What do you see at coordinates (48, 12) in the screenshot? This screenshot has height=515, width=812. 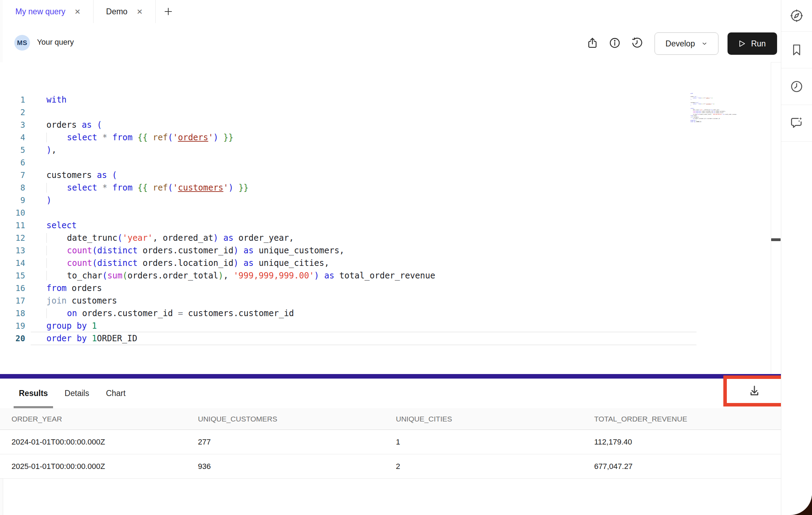 I see `tab-my-new-query: My new query✕` at bounding box center [48, 12].